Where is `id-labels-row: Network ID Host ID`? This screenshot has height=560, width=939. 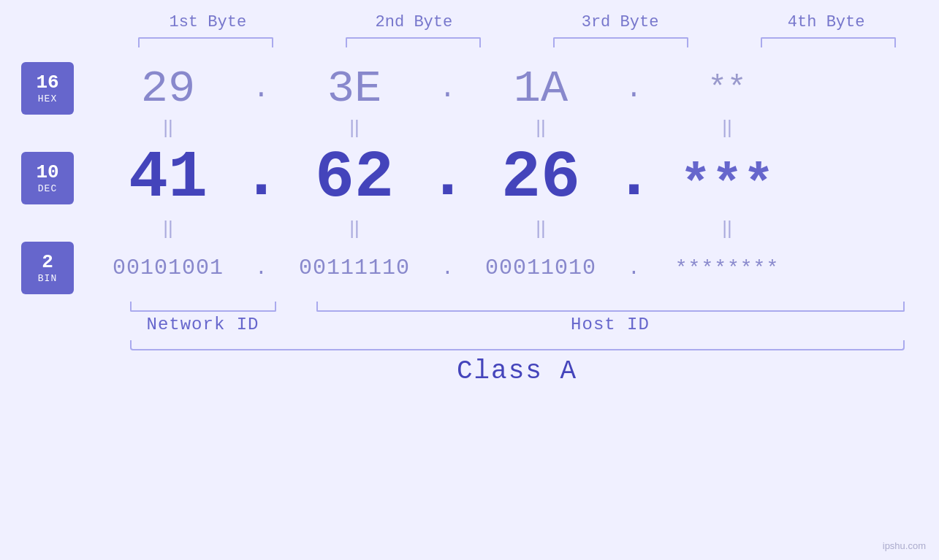
id-labels-row: Network ID Host ID is located at coordinates (517, 324).